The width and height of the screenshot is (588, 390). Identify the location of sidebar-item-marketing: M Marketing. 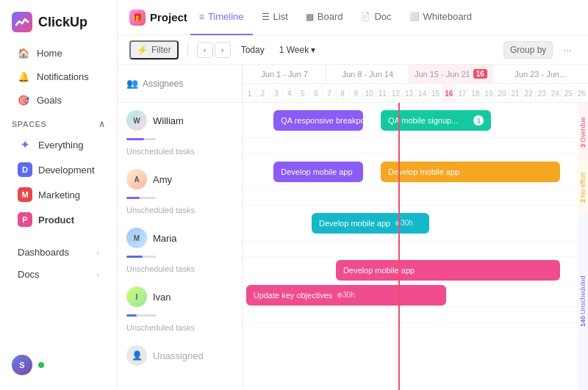
(59, 195).